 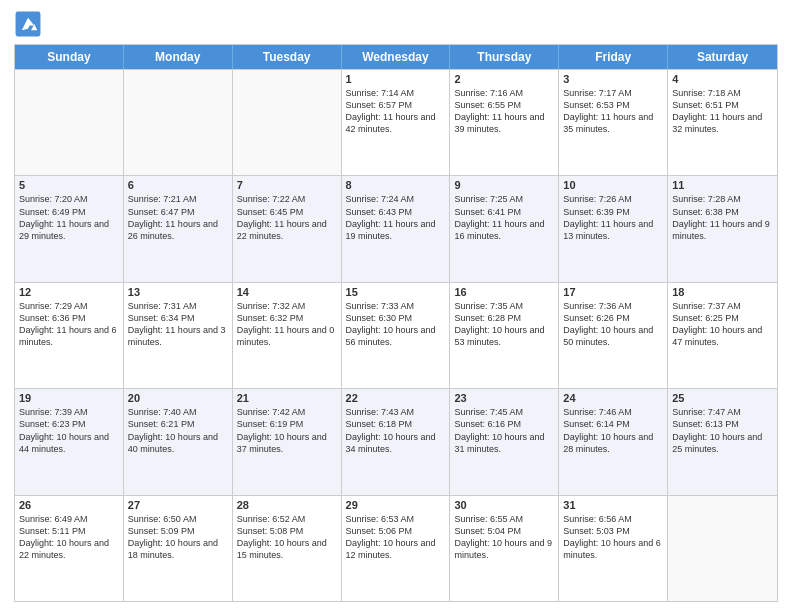 What do you see at coordinates (70, 336) in the screenshot?
I see `calendar-cell-r2c0: 12Sunrise: 7:29 AM Sunset: 6:36 PM Dayli…` at bounding box center [70, 336].